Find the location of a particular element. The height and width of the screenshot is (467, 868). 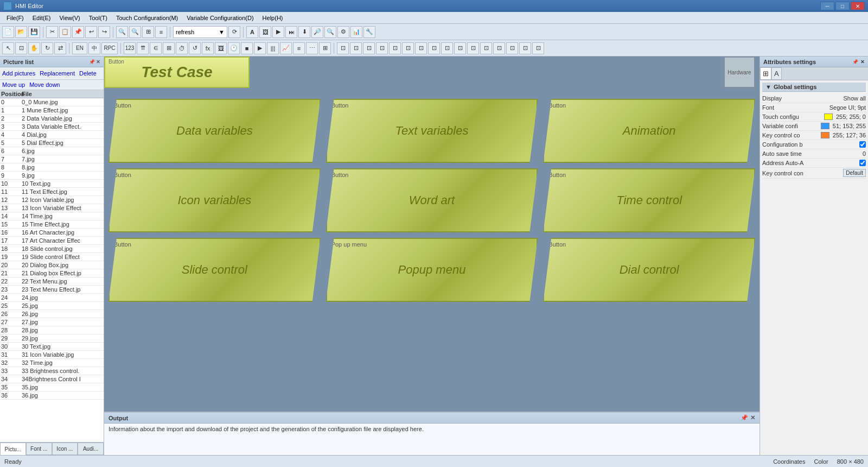

list-item: 22 Data Variable.jpg is located at coordinates (52, 118).